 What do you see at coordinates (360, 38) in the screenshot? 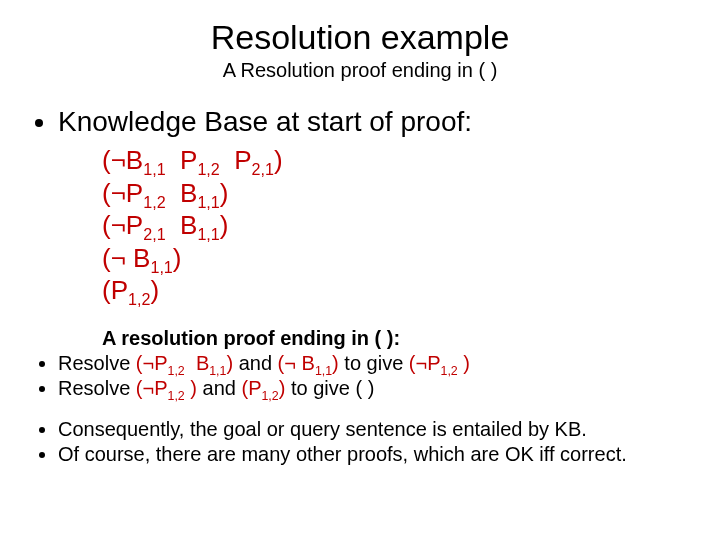
I see `slide-title: Resolution example` at bounding box center [360, 38].